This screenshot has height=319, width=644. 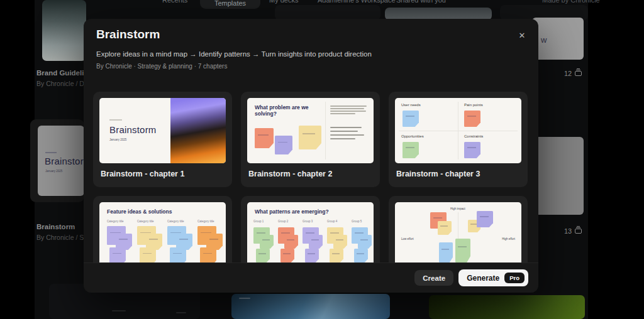 I want to click on chapter-6-slide: High impact Low effort High effort, so click(x=458, y=235).